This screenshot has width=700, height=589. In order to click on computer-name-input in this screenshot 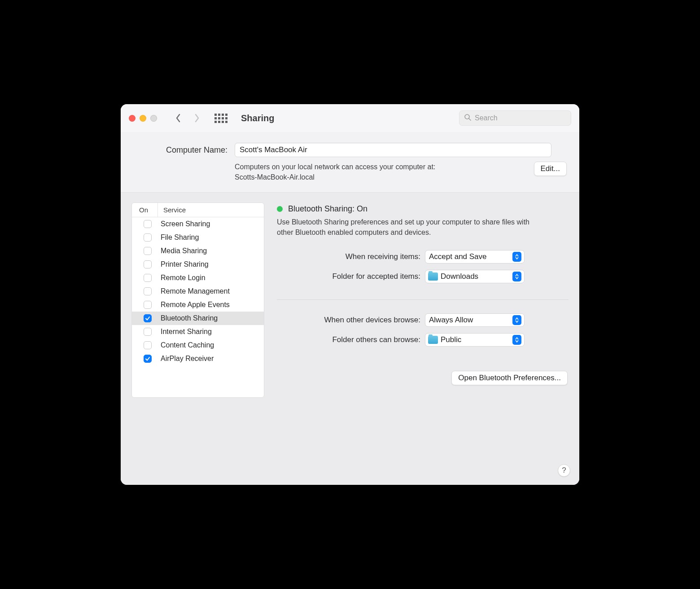, I will do `click(393, 150)`.